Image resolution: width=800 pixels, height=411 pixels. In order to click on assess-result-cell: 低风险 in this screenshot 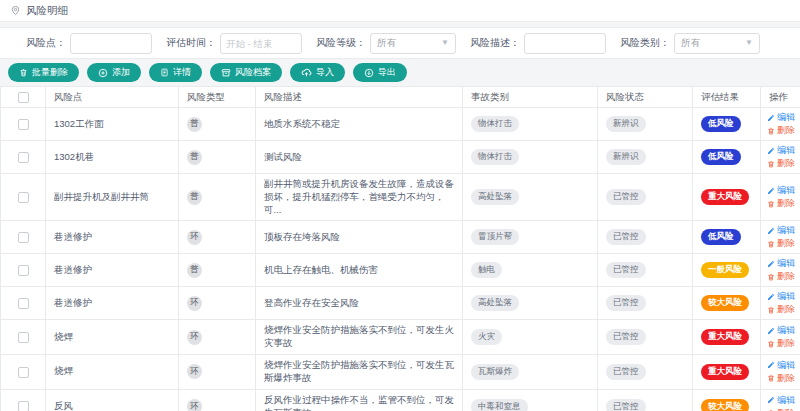, I will do `click(727, 158)`.